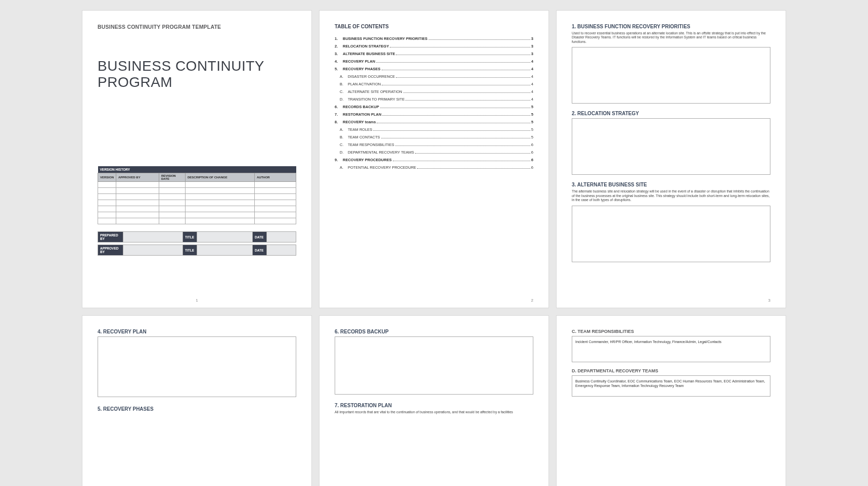  What do you see at coordinates (344, 144) in the screenshot?
I see `toc-num: C.` at bounding box center [344, 144].